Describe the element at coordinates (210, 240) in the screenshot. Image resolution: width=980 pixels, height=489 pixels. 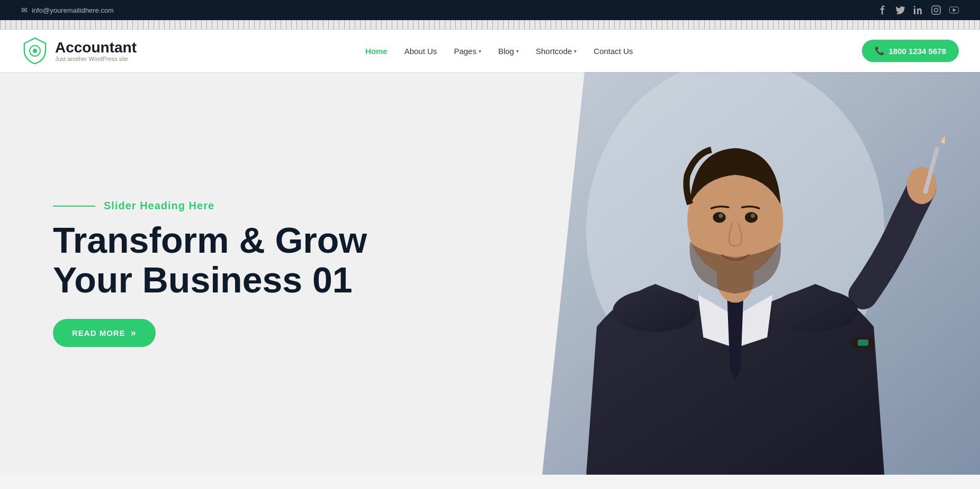
I see `hero-title-line1: Transform & Grow` at that location.